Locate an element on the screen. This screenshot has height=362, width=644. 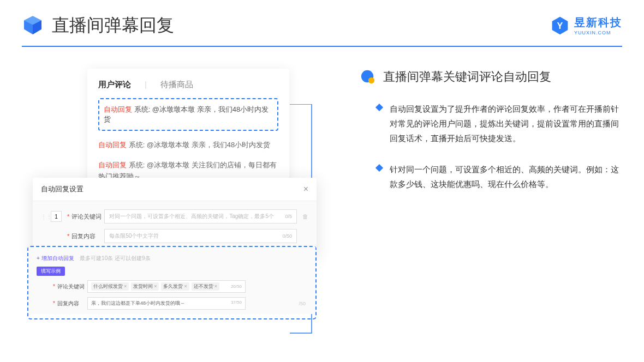
tab-pending-goods: 待播商品 is located at coordinates (177, 85).